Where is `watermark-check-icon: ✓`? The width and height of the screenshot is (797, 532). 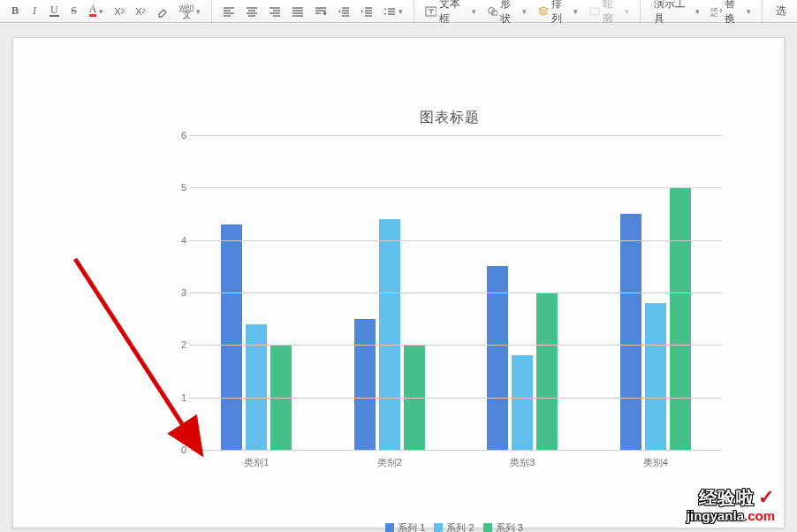 watermark-check-icon: ✓ is located at coordinates (767, 497).